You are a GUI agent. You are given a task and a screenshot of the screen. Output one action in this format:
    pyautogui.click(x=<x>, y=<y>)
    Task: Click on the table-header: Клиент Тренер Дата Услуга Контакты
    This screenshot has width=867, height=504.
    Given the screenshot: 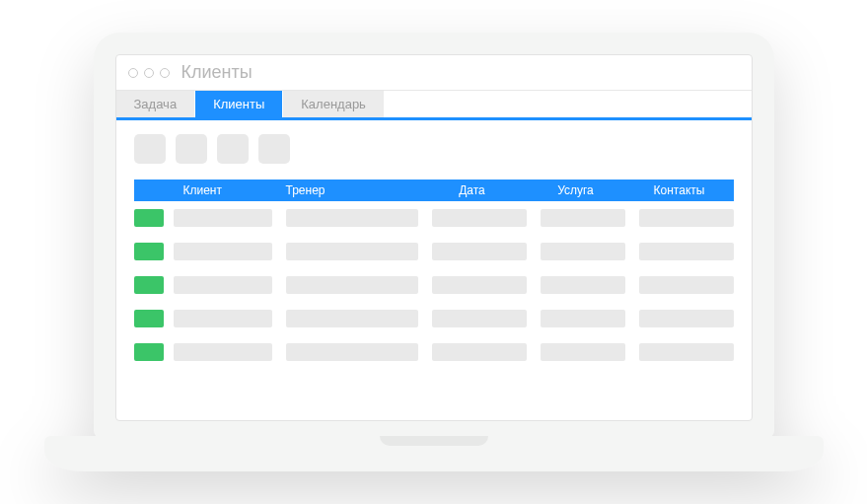 What is the action you would take?
    pyautogui.click(x=434, y=190)
    